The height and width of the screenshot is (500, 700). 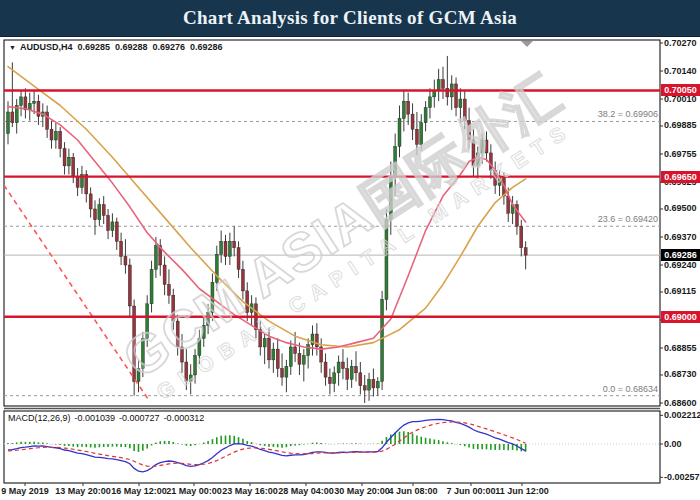 What do you see at coordinates (132, 47) in the screenshot?
I see `ohlc-high: 0.69288` at bounding box center [132, 47].